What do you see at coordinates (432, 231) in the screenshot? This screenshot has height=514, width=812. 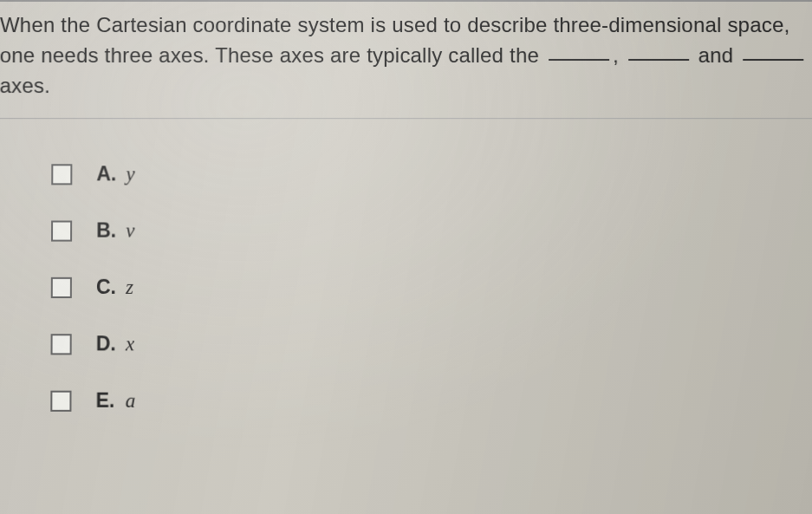 I see `option-b: B. v` at bounding box center [432, 231].